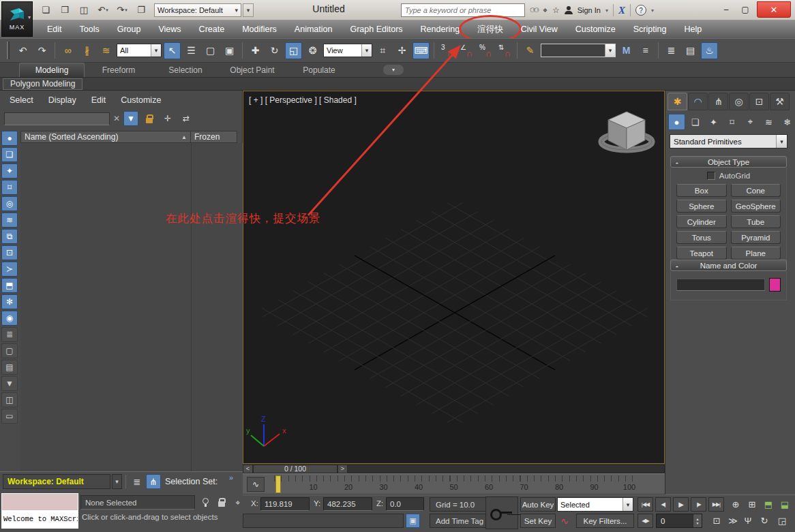 This screenshot has width=795, height=532. Describe the element at coordinates (413, 520) in the screenshot. I see `isolate-selection-toggle: ▣` at that location.